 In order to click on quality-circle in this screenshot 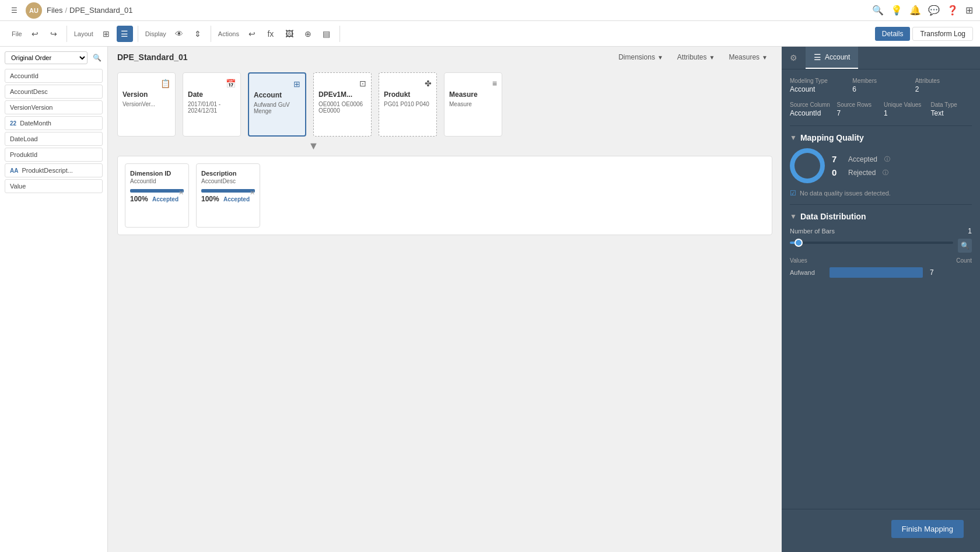, I will do `click(807, 166)`.